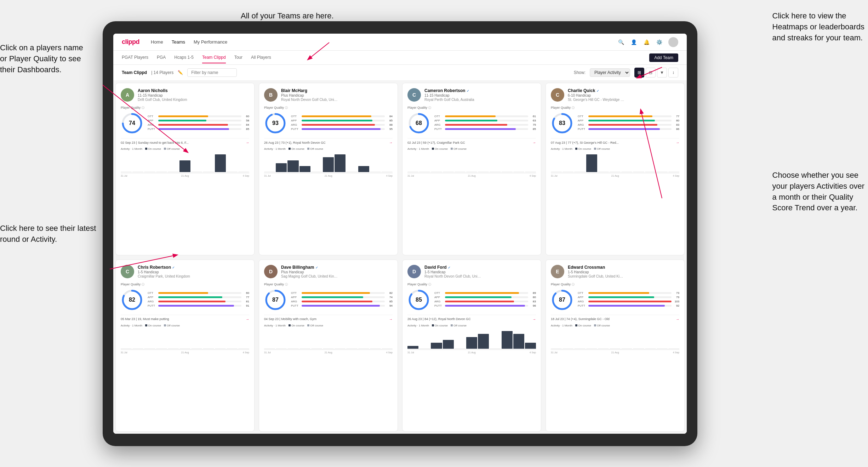 Image resolution: width=868 pixels, height=467 pixels. Describe the element at coordinates (485, 120) in the screenshot. I see `stat-row-app: APP 63` at that location.